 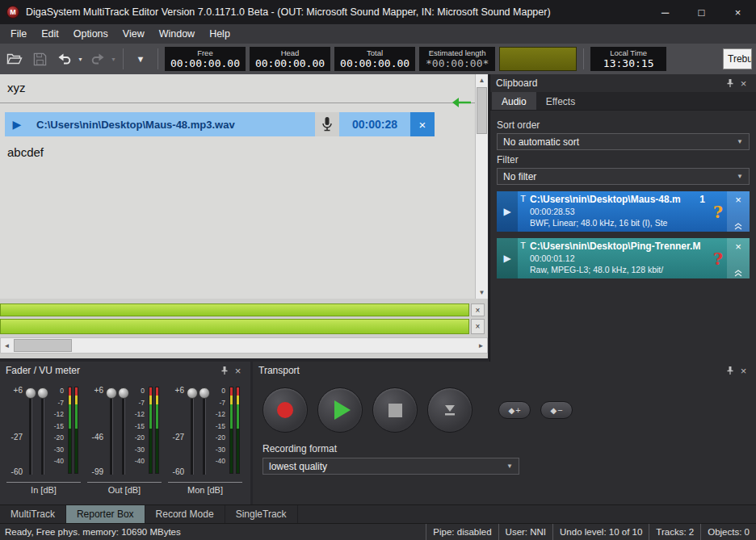 I want to click on tab-audio: Audio, so click(x=514, y=101).